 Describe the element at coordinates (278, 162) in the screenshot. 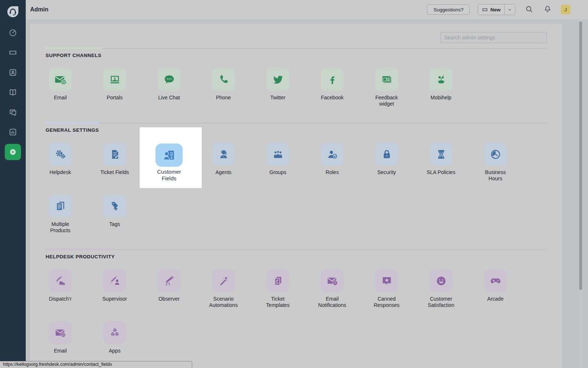

I see `tile-groups: Groups` at that location.